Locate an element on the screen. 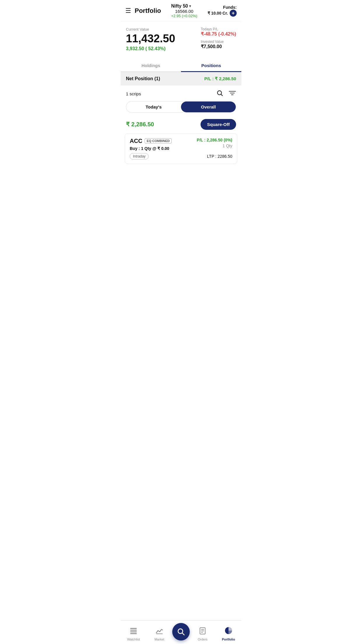 The width and height of the screenshot is (362, 644). funds-row: ₹ 10.00 Cr. + is located at coordinates (222, 13).